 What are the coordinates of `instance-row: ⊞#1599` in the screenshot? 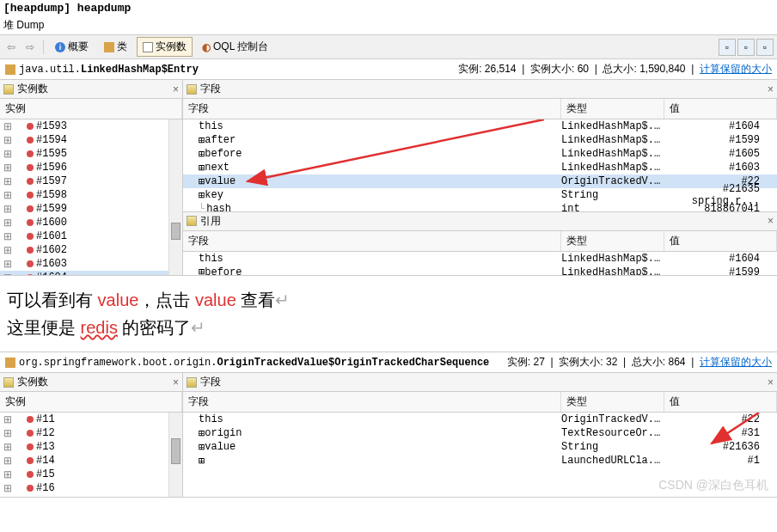 It's located at (91, 209).